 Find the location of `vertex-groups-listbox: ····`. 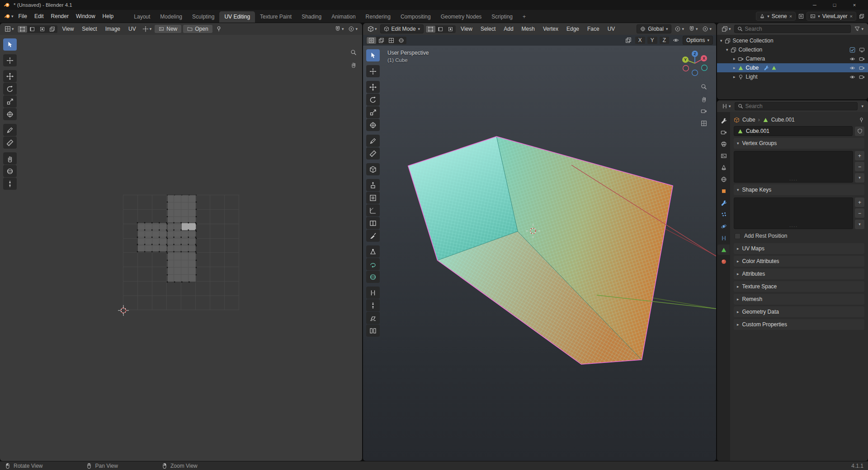

vertex-groups-listbox: ···· is located at coordinates (793, 167).